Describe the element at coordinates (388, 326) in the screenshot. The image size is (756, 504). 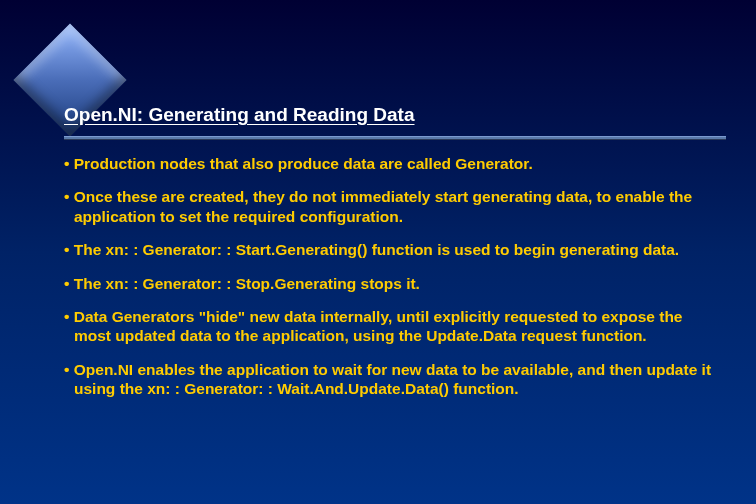
I see `bullet-item: Data Generators "hide" new data internal…` at that location.